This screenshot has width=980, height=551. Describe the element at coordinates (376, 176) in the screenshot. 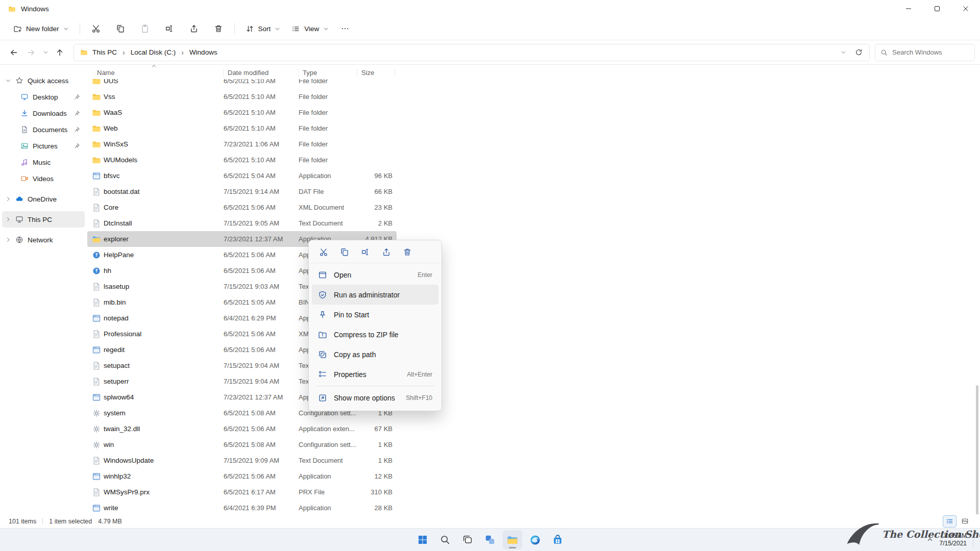

I see `file-size: 96 KB` at that location.